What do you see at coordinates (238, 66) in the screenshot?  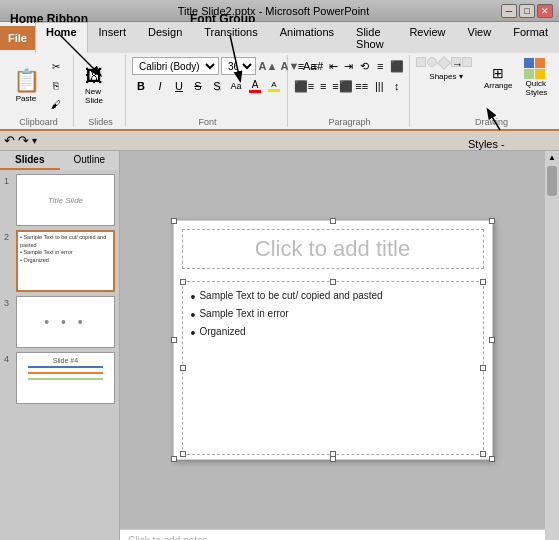 I see `font-size-select: 36` at bounding box center [238, 66].